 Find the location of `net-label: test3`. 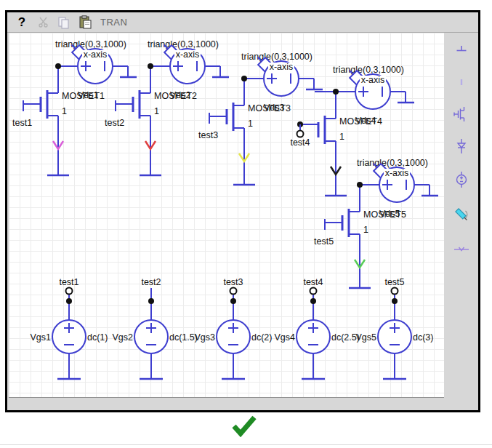

net-label: test3 is located at coordinates (233, 282).